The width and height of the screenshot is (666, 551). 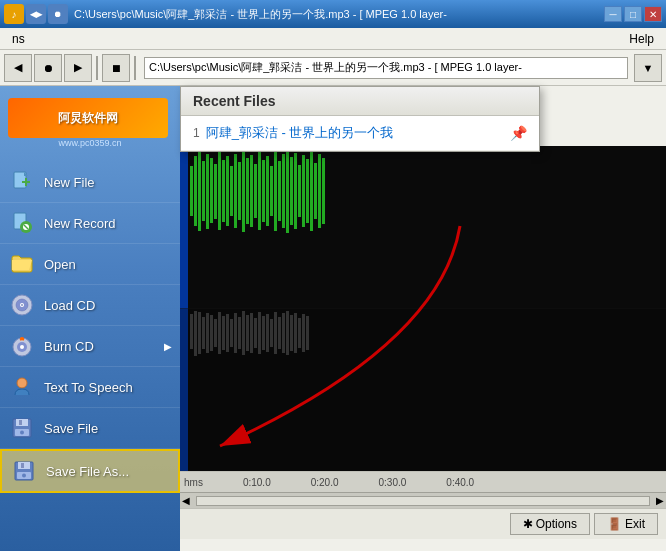 What do you see at coordinates (78, 68) in the screenshot?
I see `toolbar-btn-3: ▶` at bounding box center [78, 68].